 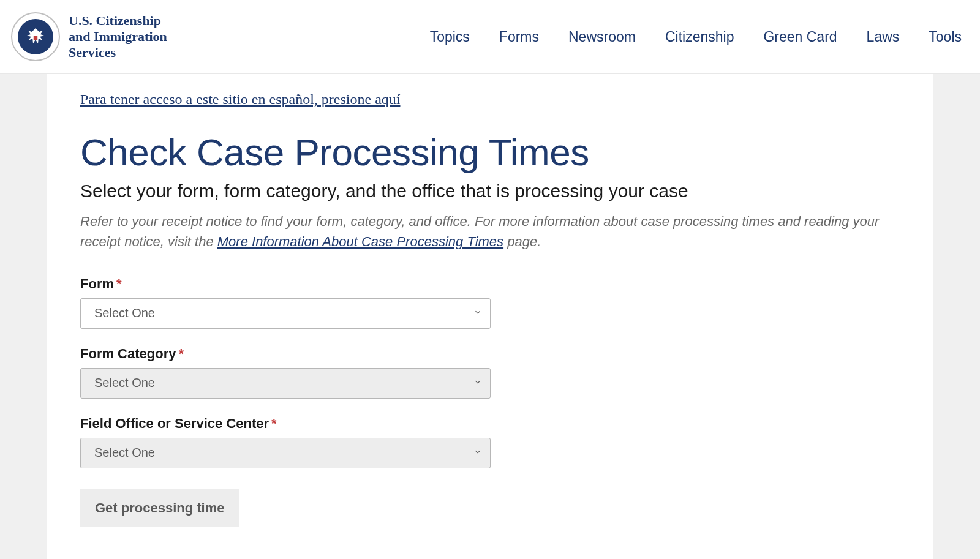 I want to click on form-label: Form*, so click(x=101, y=284).